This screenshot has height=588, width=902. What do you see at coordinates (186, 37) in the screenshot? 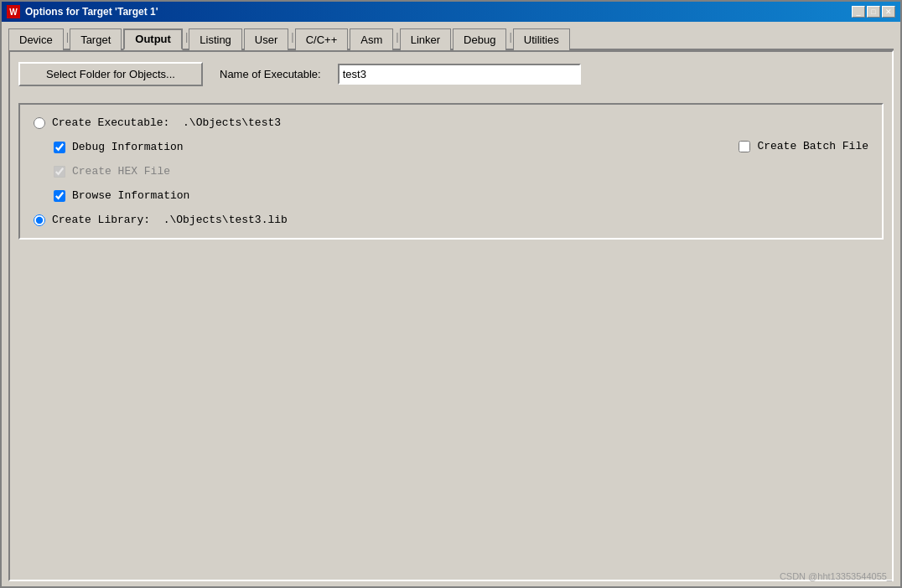
I see `tab-sep-2: |` at bounding box center [186, 37].